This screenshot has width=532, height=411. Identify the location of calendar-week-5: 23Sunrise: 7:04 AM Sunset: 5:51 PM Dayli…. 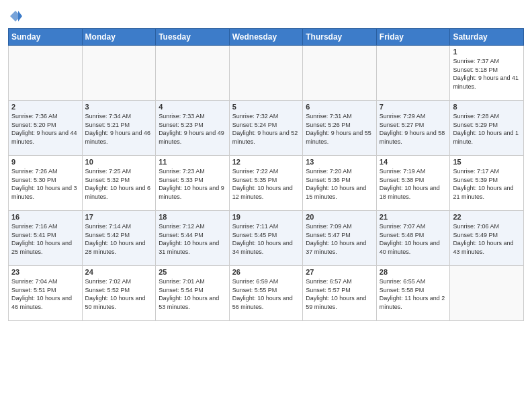
(266, 293).